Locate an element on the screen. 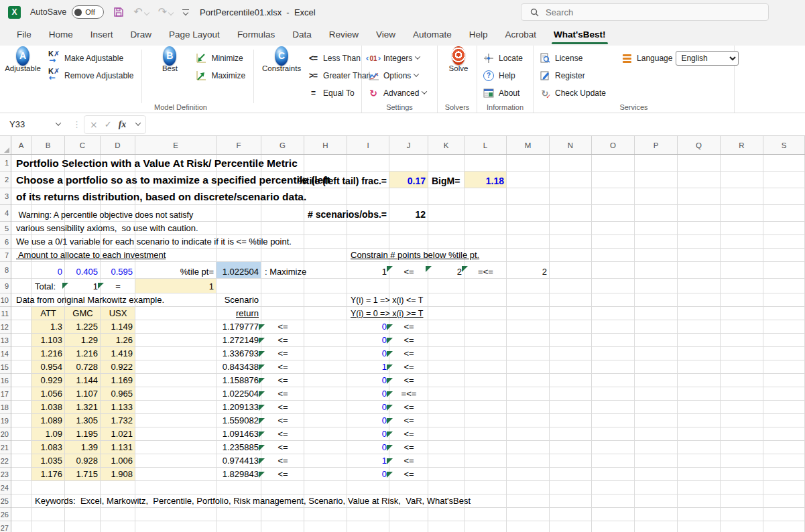  cell-G15: <= is located at coordinates (283, 367).